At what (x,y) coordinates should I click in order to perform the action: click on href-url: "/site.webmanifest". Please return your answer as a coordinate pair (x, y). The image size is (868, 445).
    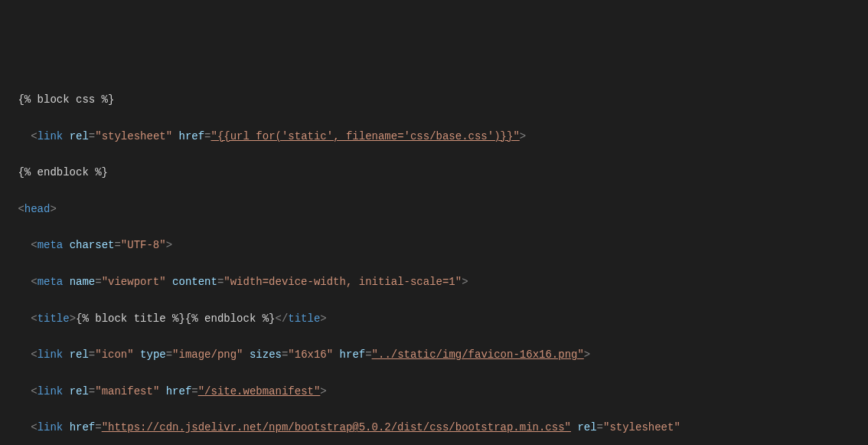
    Looking at the image, I should click on (259, 391).